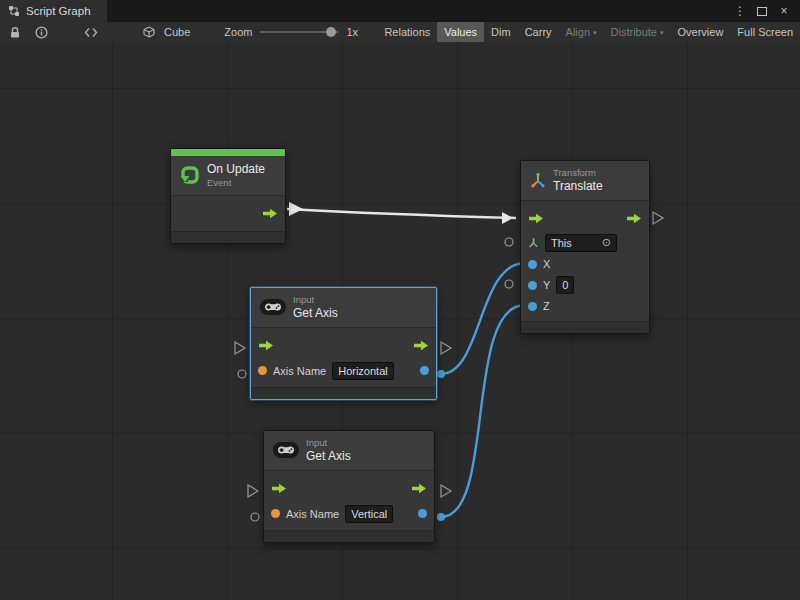  I want to click on node-titles: On Update Event, so click(236, 176).